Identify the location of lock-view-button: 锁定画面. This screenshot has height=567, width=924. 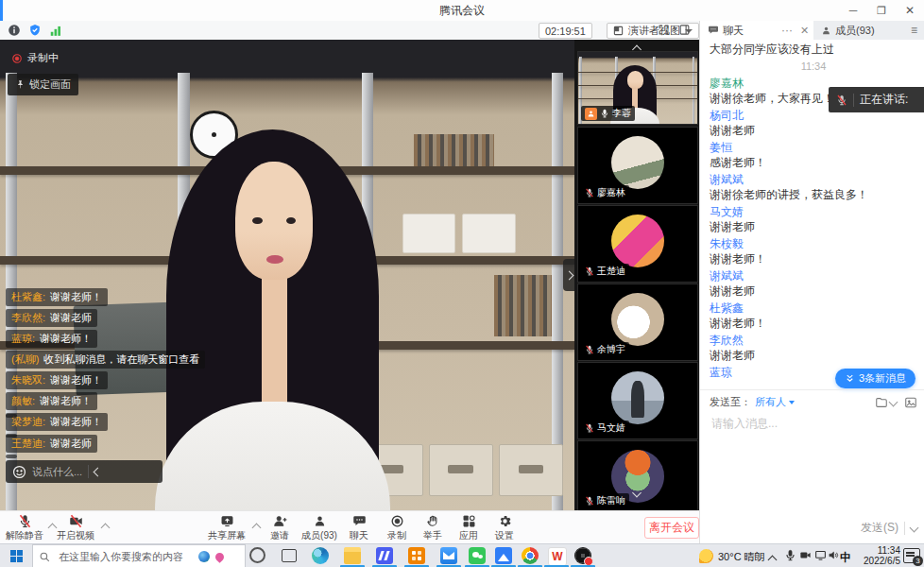
(43, 85).